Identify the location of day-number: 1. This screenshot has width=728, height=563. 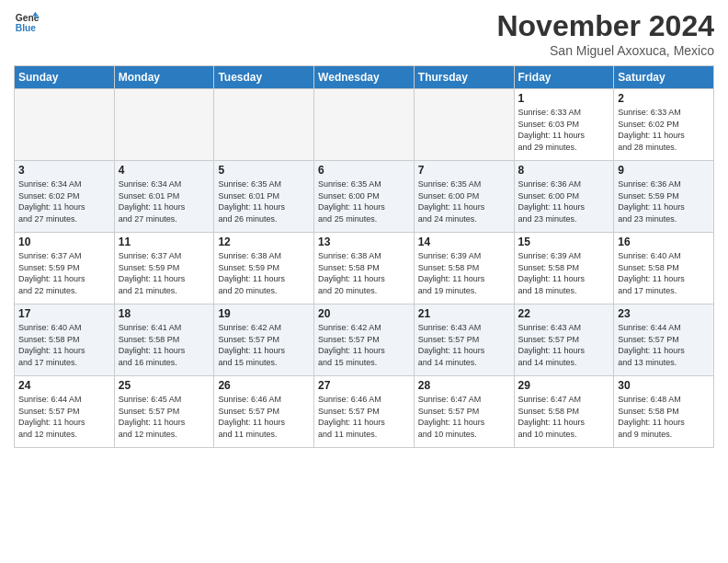
(564, 98).